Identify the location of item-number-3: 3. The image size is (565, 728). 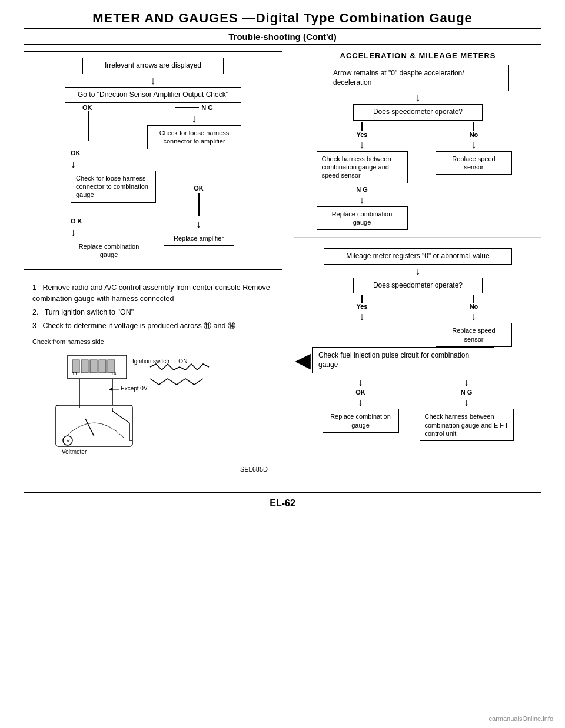
(36, 326).